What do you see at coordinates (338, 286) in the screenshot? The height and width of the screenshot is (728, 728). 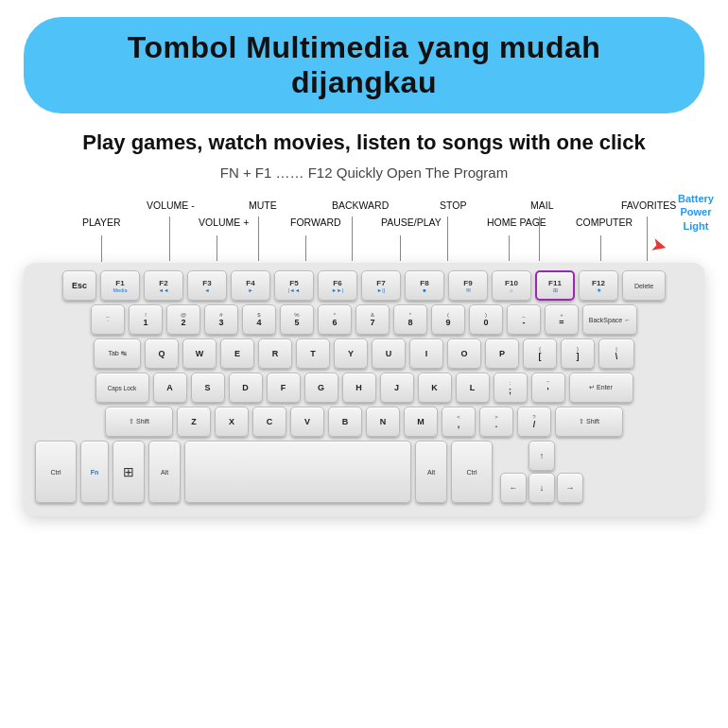 I see `key-f6: F6►►|` at bounding box center [338, 286].